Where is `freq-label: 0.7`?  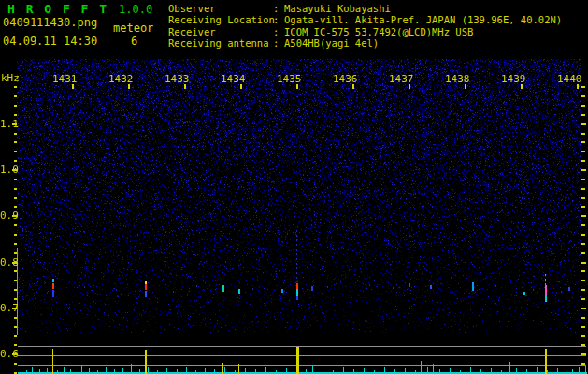 freq-label: 0.7 is located at coordinates (6, 309).